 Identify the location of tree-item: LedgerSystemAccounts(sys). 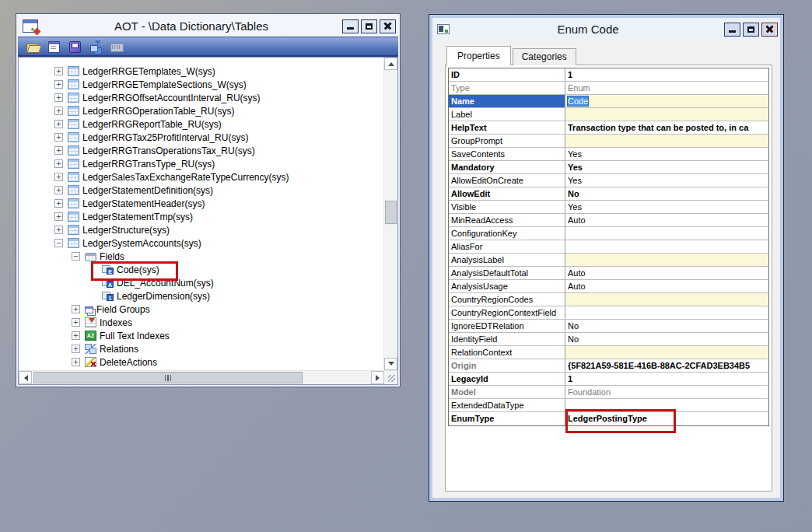
(201, 243).